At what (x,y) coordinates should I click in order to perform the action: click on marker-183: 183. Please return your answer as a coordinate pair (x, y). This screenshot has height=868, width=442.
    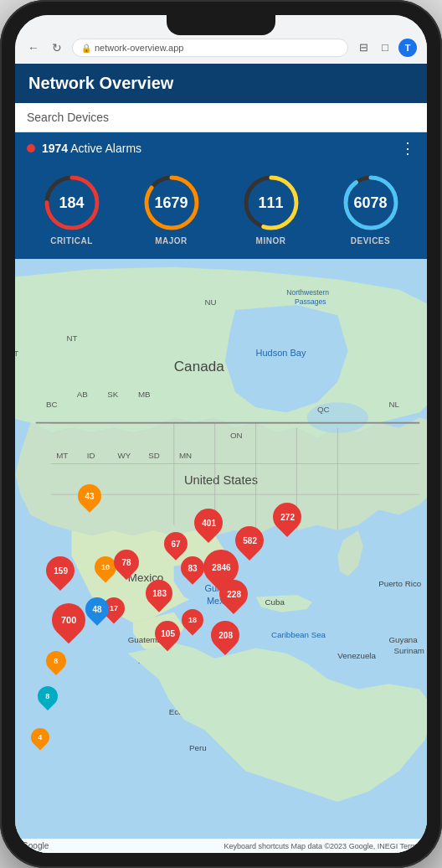
    Looking at the image, I should click on (159, 593).